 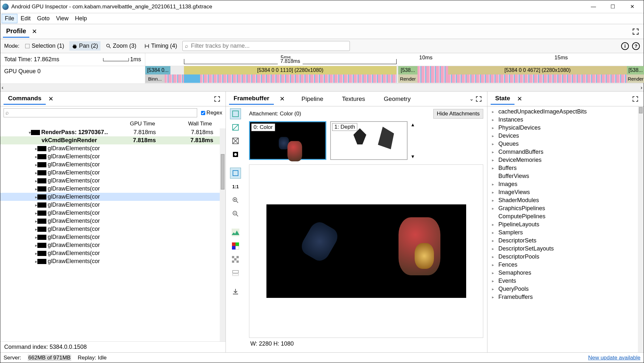 What do you see at coordinates (394, 75) in the screenshot?
I see `gpu-lane: [5384 0... Binn... [5384 0 0 1110] (2280…` at bounding box center [394, 75].